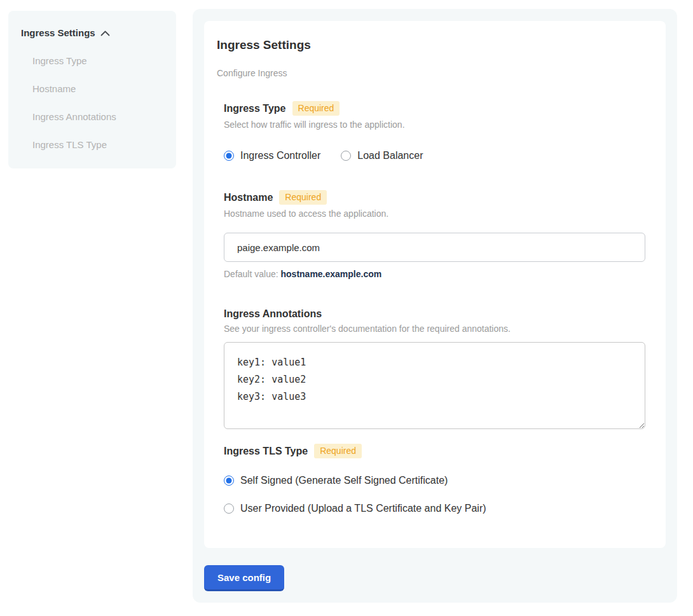 The width and height of the screenshot is (693, 616). Describe the element at coordinates (432, 73) in the screenshot. I see `group-description: Configure Ingress` at that location.